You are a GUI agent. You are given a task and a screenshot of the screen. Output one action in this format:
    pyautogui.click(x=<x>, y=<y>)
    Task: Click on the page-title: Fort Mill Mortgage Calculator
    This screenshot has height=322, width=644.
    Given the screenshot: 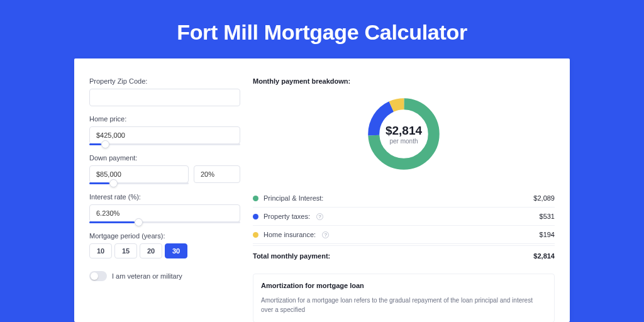 What is the action you would take?
    pyautogui.click(x=322, y=33)
    